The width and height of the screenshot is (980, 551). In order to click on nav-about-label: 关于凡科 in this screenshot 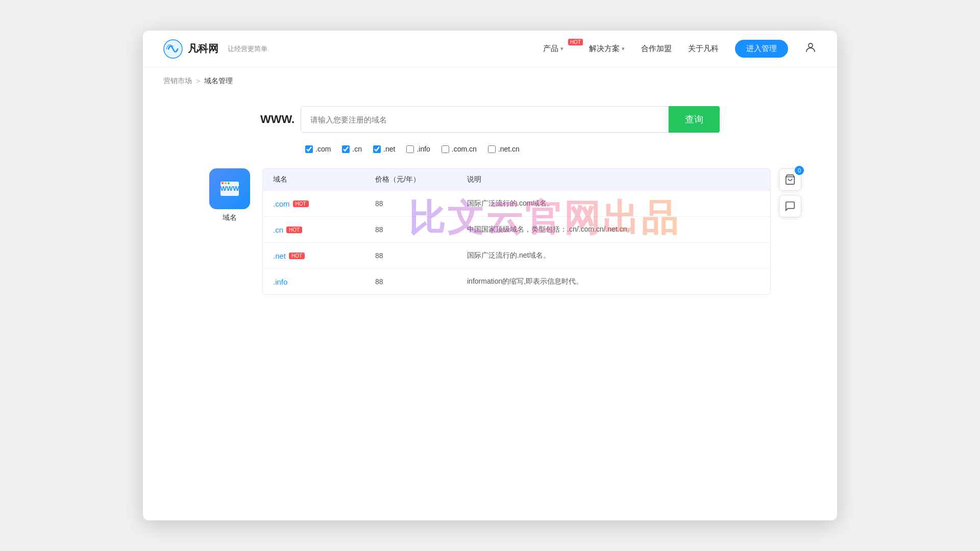, I will do `click(703, 49)`.